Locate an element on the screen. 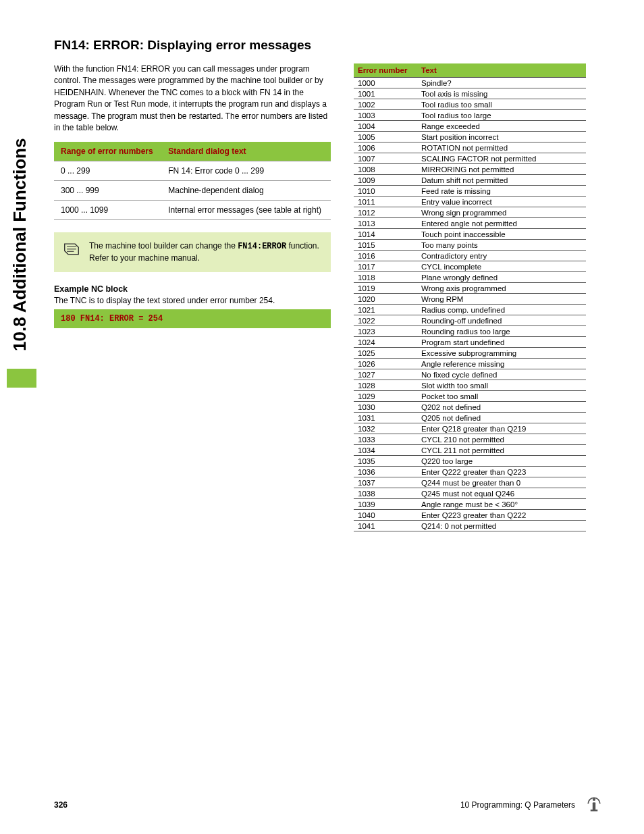 The image size is (644, 834). error-cell: Program start undefined is located at coordinates (502, 342).